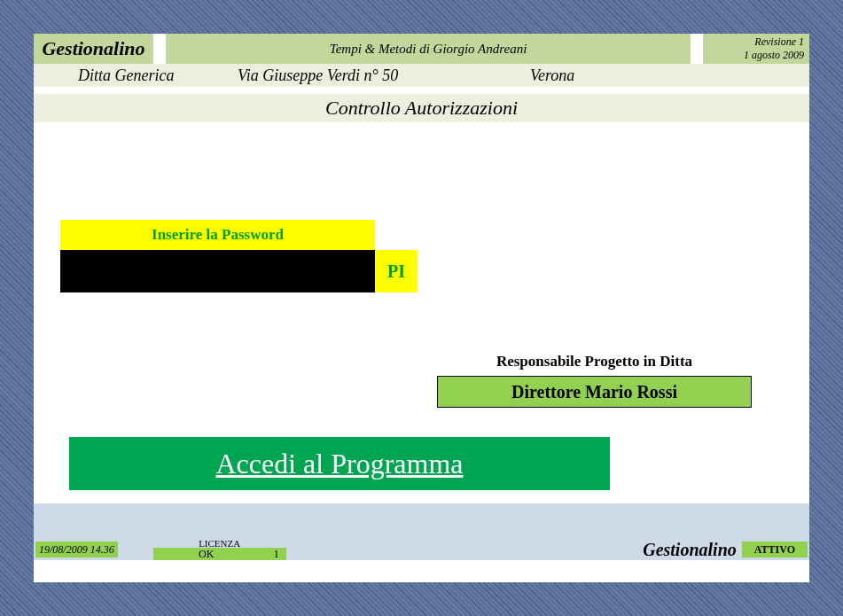 Image resolution: width=843 pixels, height=616 pixels. Describe the element at coordinates (594, 392) in the screenshot. I see `responsible-value: Direttore Mario Rossi` at that location.